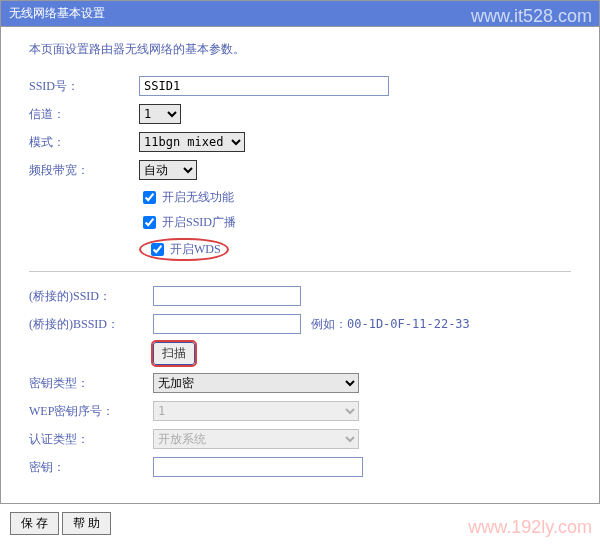  What do you see at coordinates (227, 296) in the screenshot?
I see `bridge-ssid-input` at bounding box center [227, 296].